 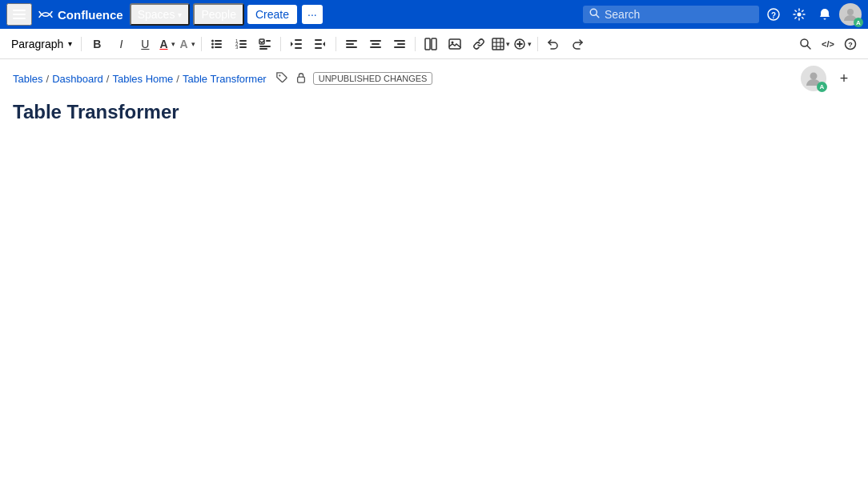 I want to click on search-bar: Search, so click(x=671, y=14).